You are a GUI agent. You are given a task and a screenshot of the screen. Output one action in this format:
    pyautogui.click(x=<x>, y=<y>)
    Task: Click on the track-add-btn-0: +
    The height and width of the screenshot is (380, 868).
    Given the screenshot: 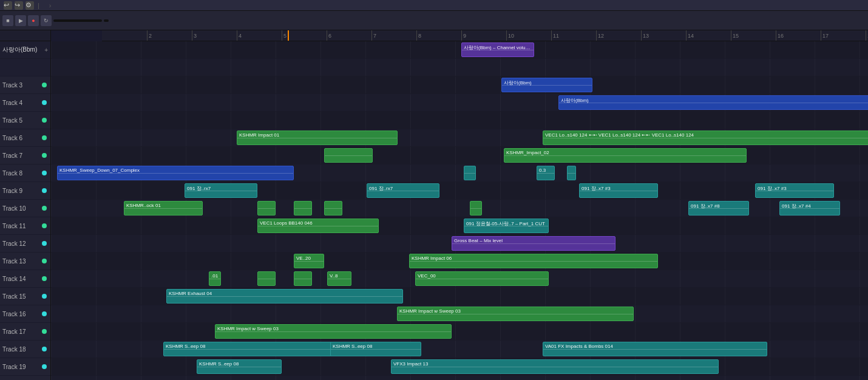 What is the action you would take?
    pyautogui.click(x=46, y=50)
    